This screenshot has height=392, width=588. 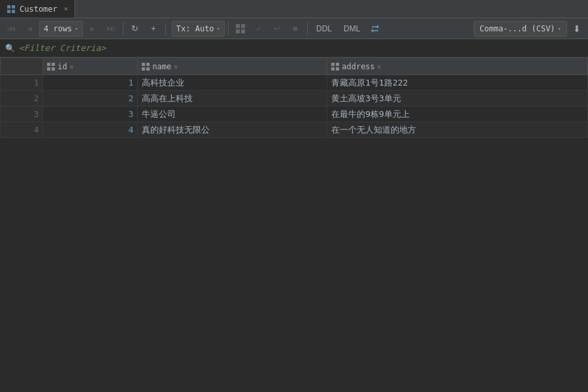 What do you see at coordinates (277, 29) in the screenshot?
I see `revert-button: ↩` at bounding box center [277, 29].